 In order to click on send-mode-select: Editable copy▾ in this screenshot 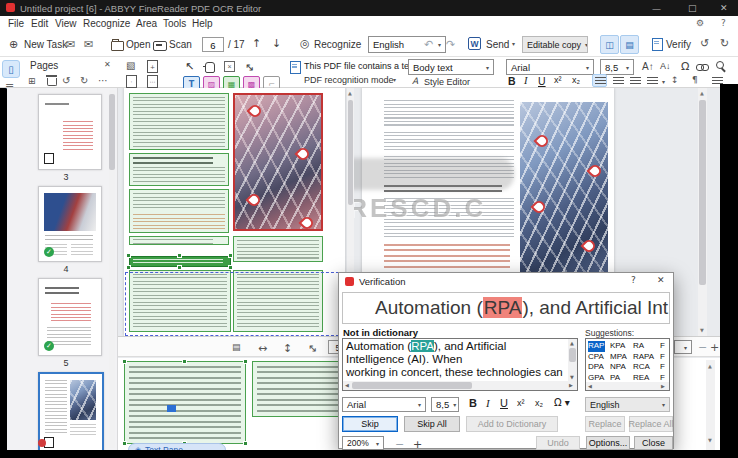, I will do `click(555, 44)`.